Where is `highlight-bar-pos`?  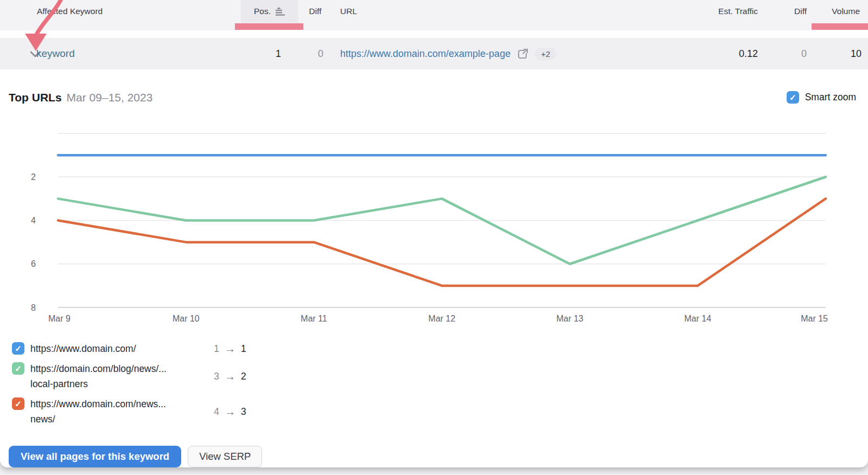 highlight-bar-pos is located at coordinates (269, 27).